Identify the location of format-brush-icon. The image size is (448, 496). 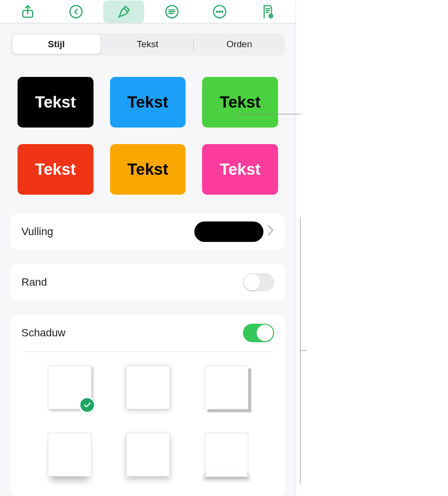
(124, 12).